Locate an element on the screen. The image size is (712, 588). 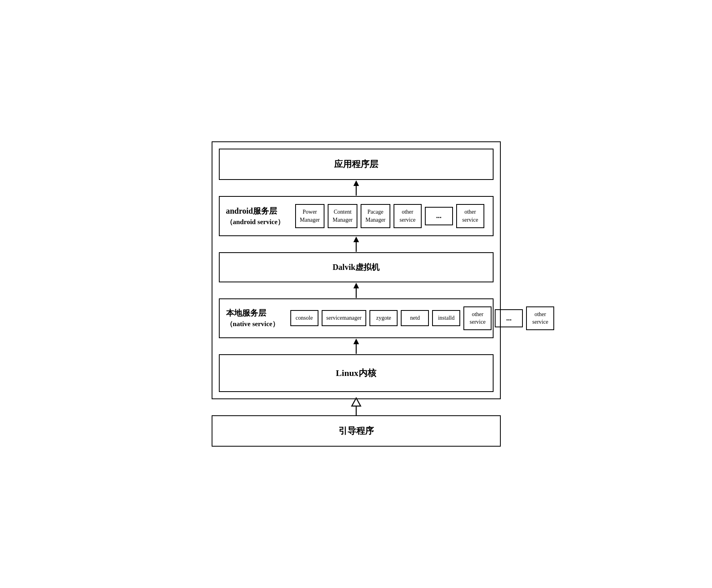
arrow-linux-to-bootloader is located at coordinates (356, 407).